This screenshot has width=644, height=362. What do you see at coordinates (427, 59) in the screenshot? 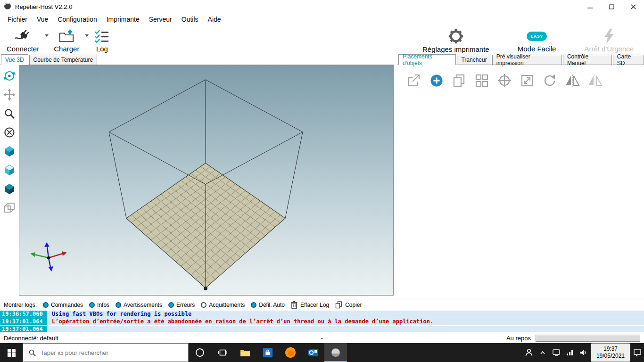
I see `tab-placements-objets: Placements d'objets` at bounding box center [427, 59].